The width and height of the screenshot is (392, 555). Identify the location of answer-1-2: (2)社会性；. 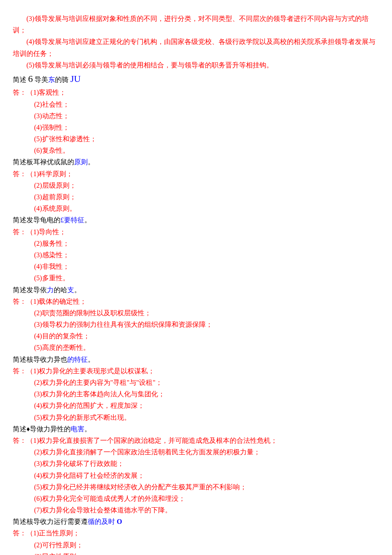
(196, 104).